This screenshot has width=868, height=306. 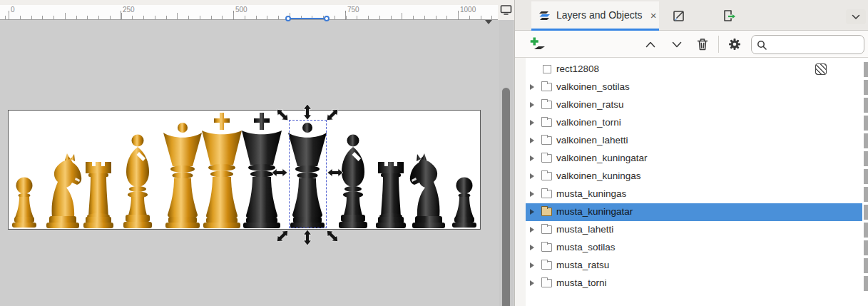 What do you see at coordinates (280, 173) in the screenshot?
I see `scale-handle-left-icon` at bounding box center [280, 173].